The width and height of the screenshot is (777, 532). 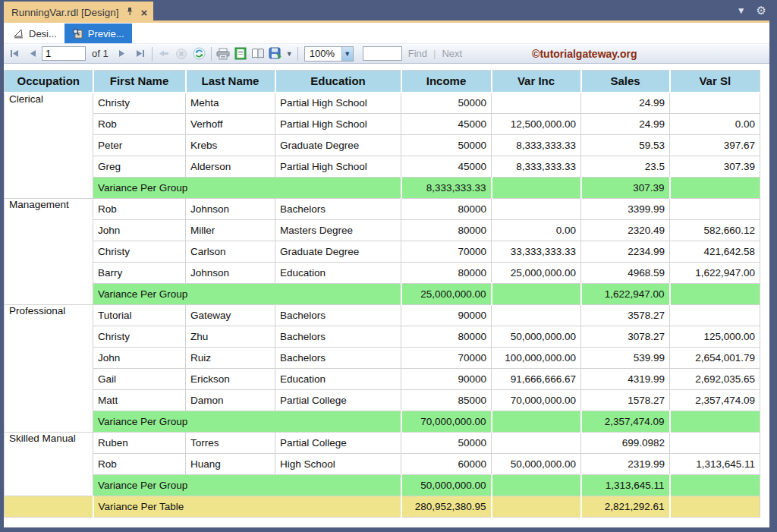 What do you see at coordinates (140, 53) in the screenshot?
I see `last-page-button` at bounding box center [140, 53].